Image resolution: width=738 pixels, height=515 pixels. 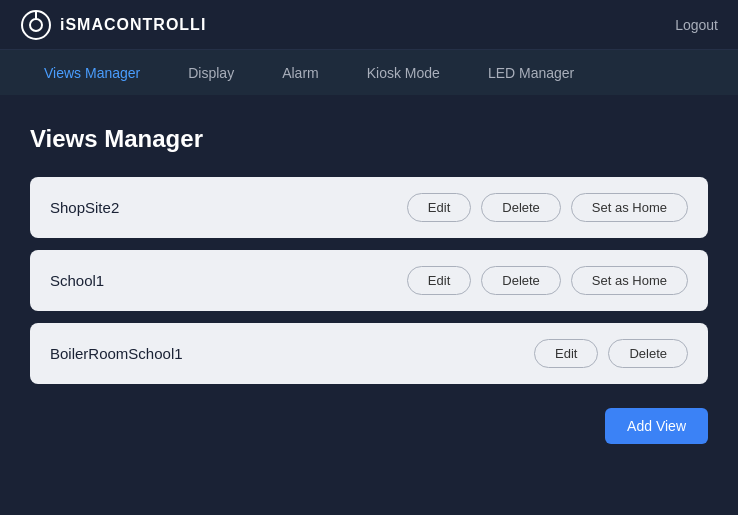 I want to click on set-home-button-shopsite2: Set as Home, so click(x=630, y=208).